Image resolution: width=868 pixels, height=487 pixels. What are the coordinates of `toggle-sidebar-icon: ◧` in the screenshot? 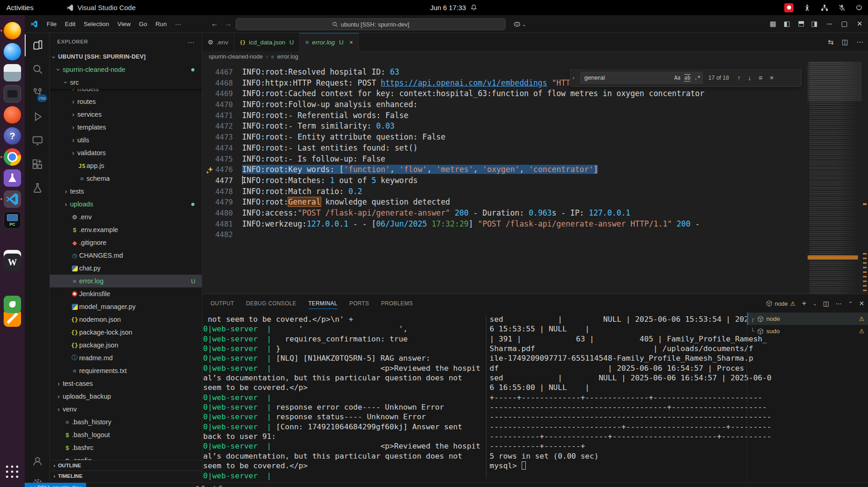 It's located at (787, 24).